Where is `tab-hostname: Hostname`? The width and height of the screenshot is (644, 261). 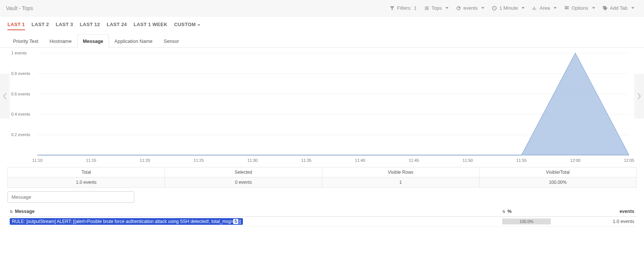 tab-hostname: Hostname is located at coordinates (60, 41).